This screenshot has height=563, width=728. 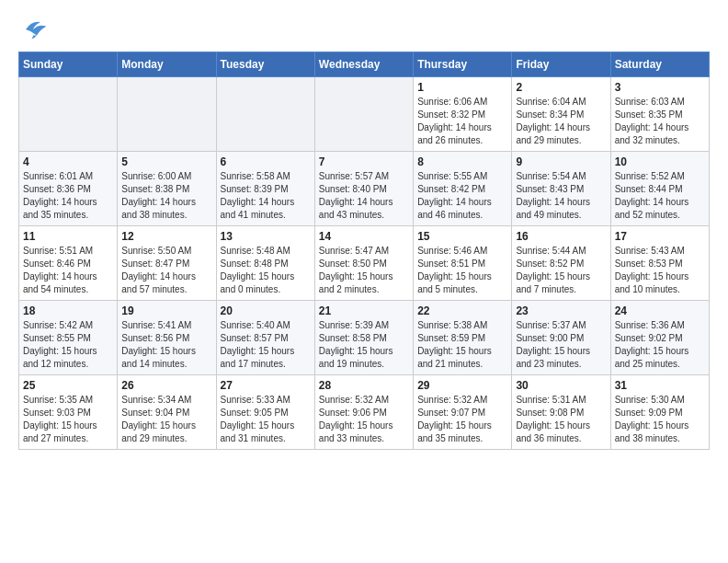 I want to click on day-cell: 12Sunrise: 5:50 AM Sunset: 8:47 PM Dayli…, so click(x=167, y=263).